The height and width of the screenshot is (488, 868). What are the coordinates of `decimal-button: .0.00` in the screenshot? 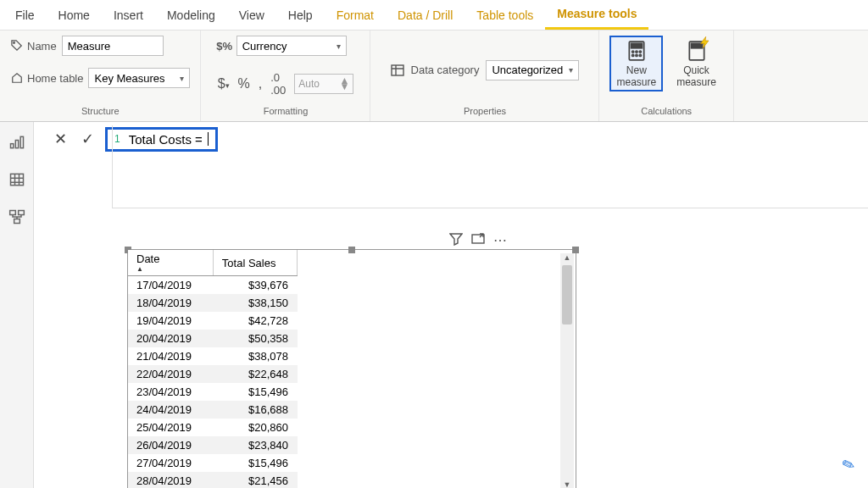 It's located at (278, 84).